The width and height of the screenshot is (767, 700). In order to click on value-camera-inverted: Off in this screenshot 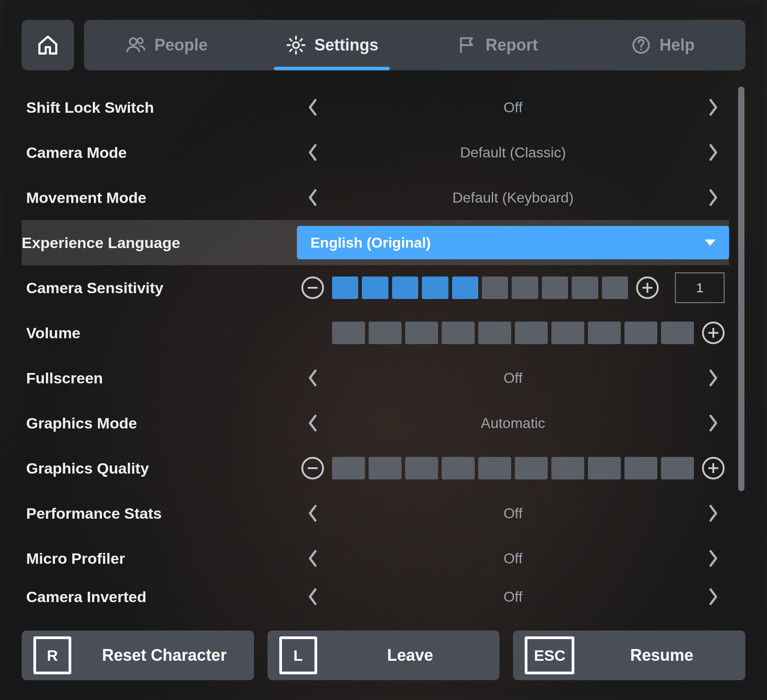, I will do `click(513, 597)`.